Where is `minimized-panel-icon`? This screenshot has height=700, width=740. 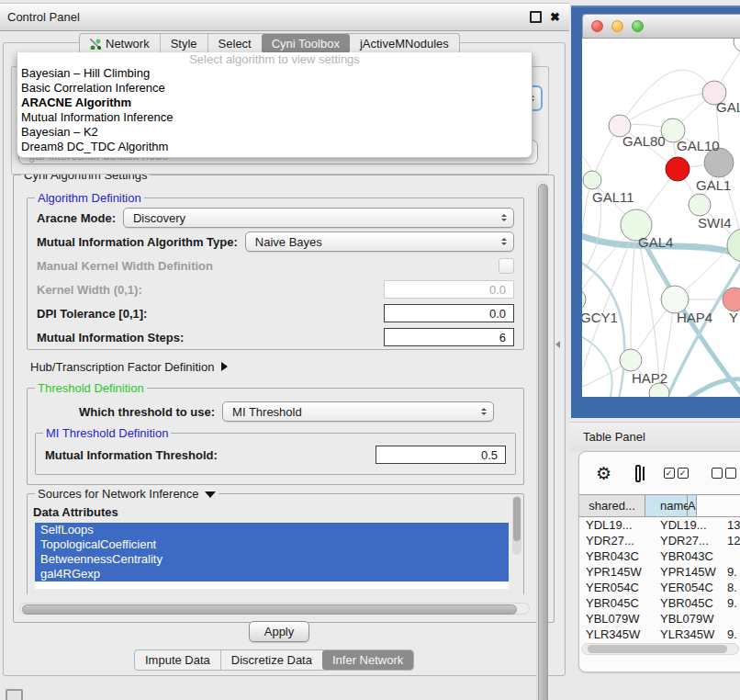
minimized-panel-icon is located at coordinates (15, 694).